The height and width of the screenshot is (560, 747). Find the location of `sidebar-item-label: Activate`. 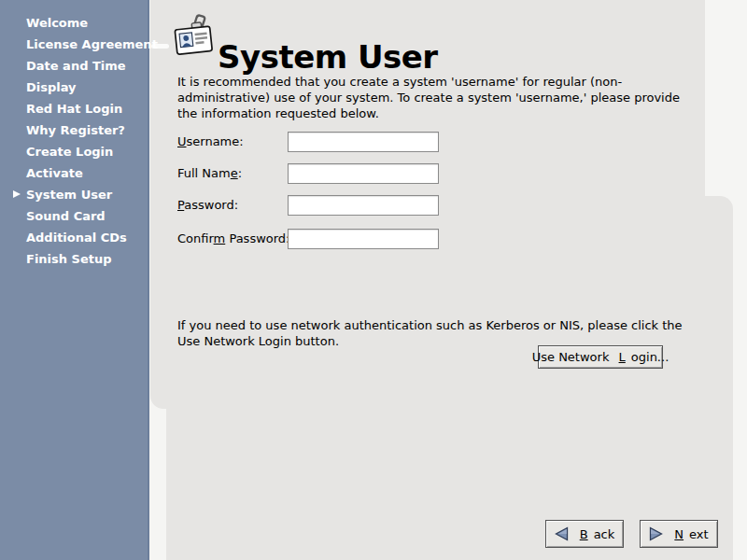

sidebar-item-label: Activate is located at coordinates (54, 174).